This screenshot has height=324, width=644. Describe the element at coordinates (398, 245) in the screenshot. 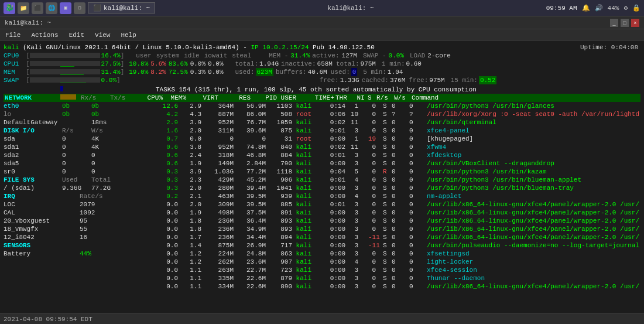

I see `proc-row: 0.0 1.4 875M 26.9M 717 kali 0:00 3 -11 S…` at that location.